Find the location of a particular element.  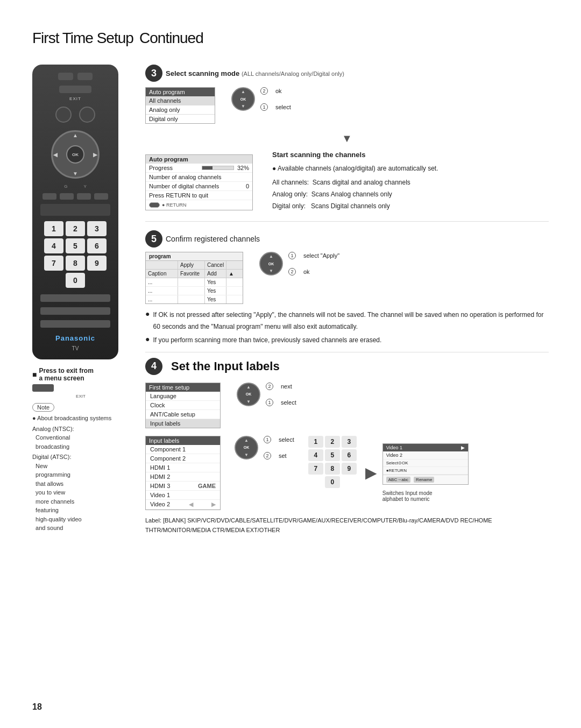

num-btn-6: 6 is located at coordinates (97, 246).